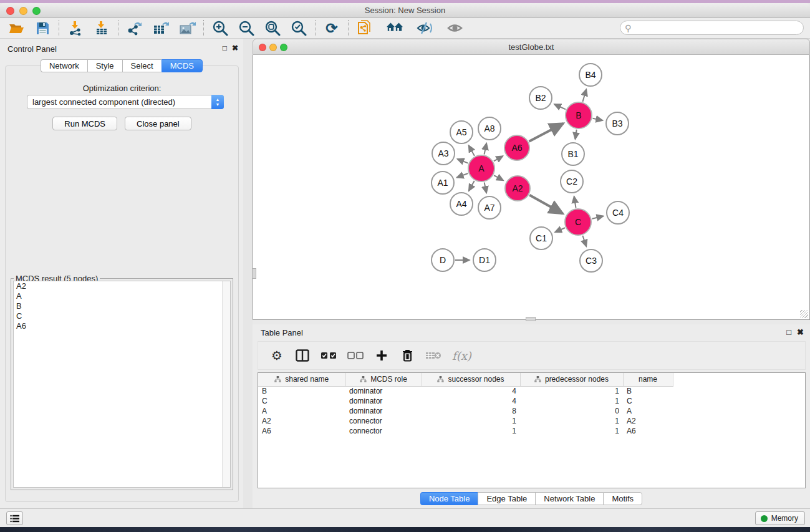 The width and height of the screenshot is (810, 532). Describe the element at coordinates (584, 241) in the screenshot. I see `edge-C-C3` at that location.